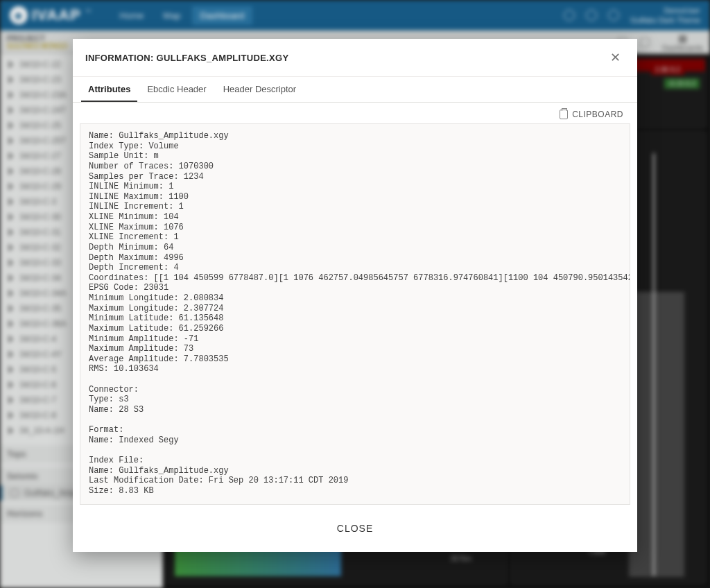 The height and width of the screenshot is (588, 710). I want to click on tab-attributes: Attributes, so click(110, 89).